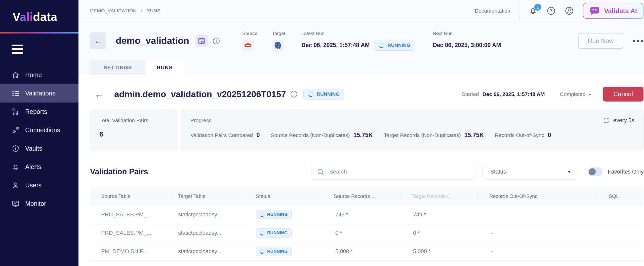  I want to click on account-button, so click(569, 11).